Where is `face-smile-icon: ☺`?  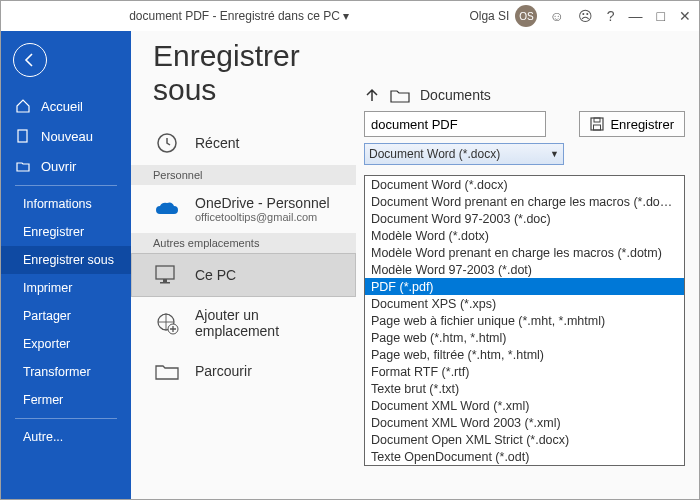
face-smile-icon: ☺ is located at coordinates (556, 16).